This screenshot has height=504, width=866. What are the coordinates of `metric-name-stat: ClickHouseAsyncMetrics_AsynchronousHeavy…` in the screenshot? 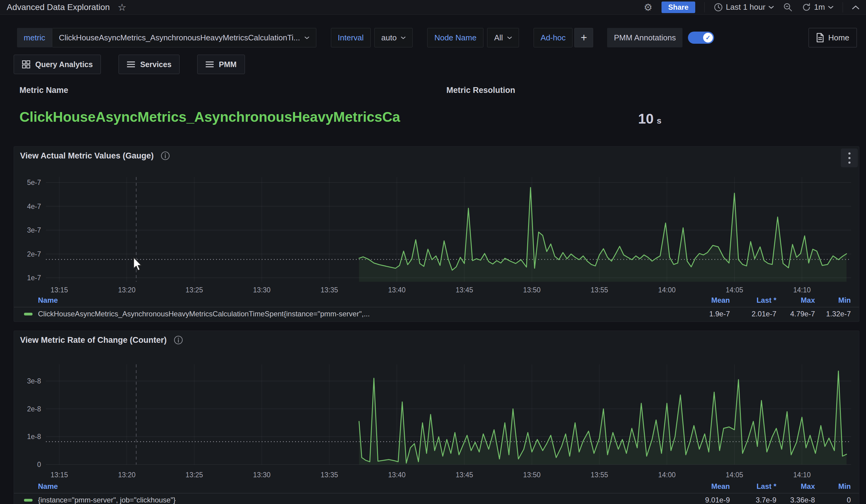 It's located at (232, 117).